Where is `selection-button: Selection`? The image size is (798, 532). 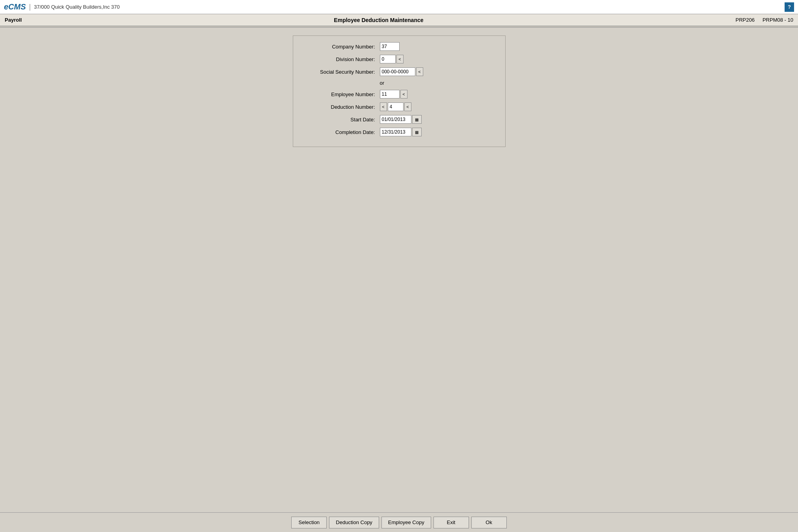
selection-button: Selection is located at coordinates (309, 523).